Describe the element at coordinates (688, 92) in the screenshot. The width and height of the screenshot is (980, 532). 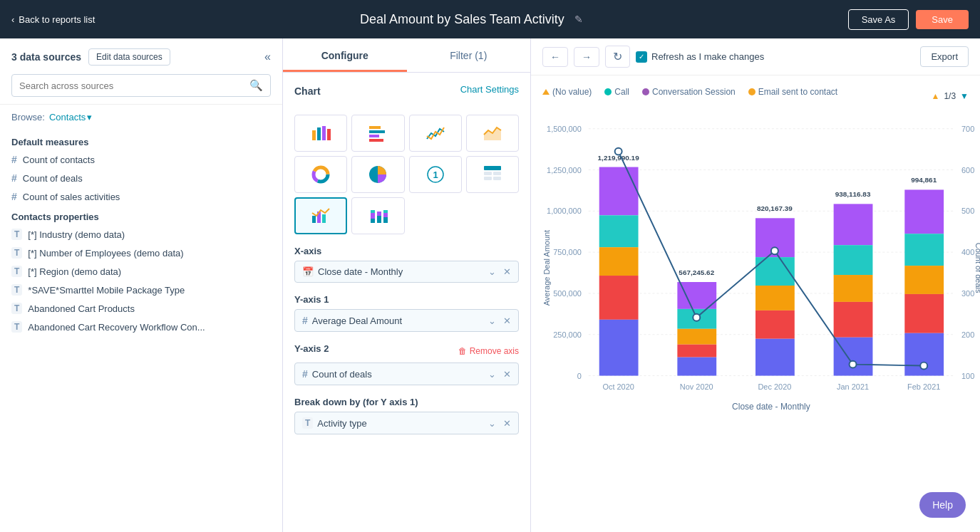
I see `legend-conversation: Conversation Session` at that location.